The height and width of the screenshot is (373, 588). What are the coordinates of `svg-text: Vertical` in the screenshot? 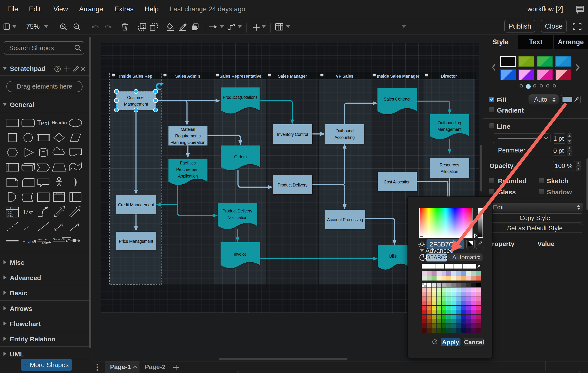 It's located at (59, 194).